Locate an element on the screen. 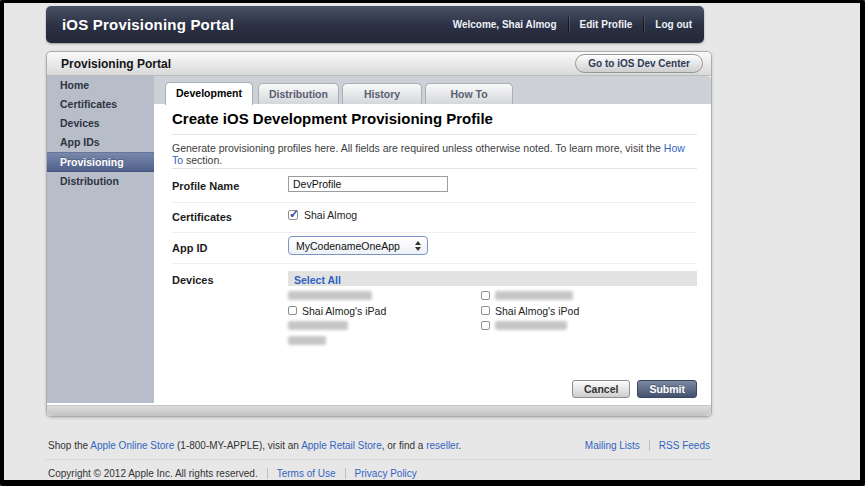 The width and height of the screenshot is (865, 486). site-footer: Shop the Apple Online Store (1-800-MY-AP… is located at coordinates (379, 459).